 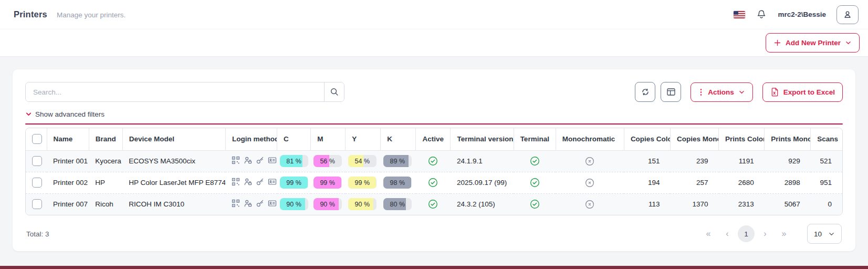 I want to click on cell-y: 99 %, so click(x=363, y=183).